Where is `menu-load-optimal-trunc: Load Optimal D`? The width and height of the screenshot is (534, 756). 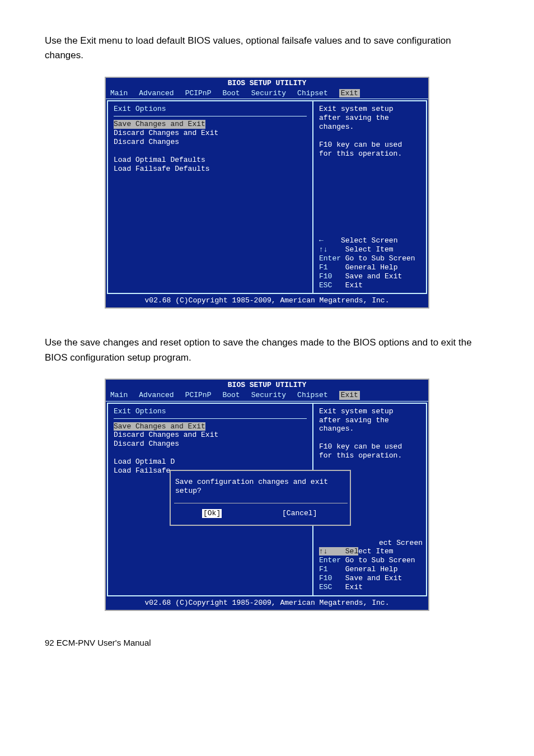 menu-load-optimal-trunc: Load Optimal D is located at coordinates (210, 462).